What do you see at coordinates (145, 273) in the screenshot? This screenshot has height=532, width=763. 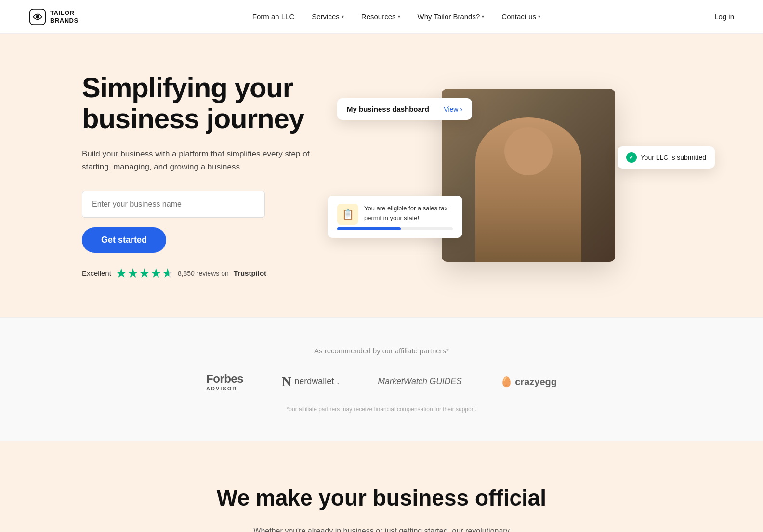 I see `trustpilot-stars` at bounding box center [145, 273].